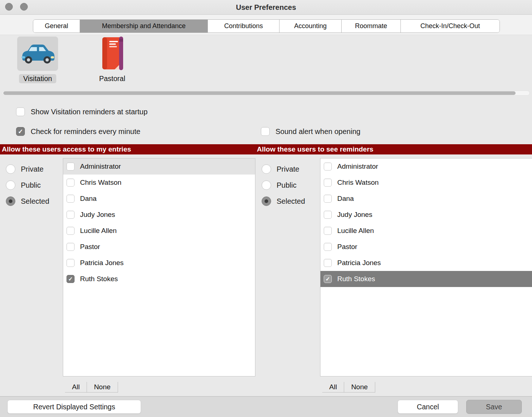 The image size is (532, 417). Describe the element at coordinates (32, 169) in the screenshot. I see `access-private-label: Private` at that location.